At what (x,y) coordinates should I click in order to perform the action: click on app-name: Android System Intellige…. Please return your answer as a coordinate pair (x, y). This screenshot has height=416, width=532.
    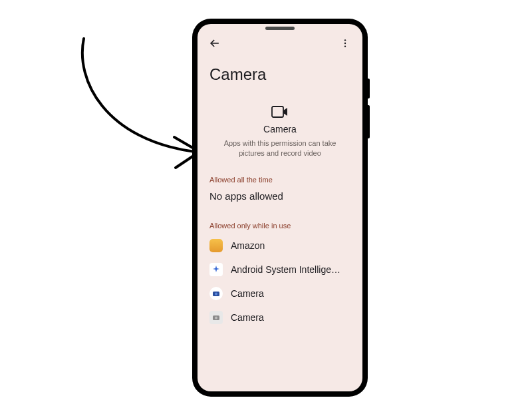
    Looking at the image, I should click on (291, 270).